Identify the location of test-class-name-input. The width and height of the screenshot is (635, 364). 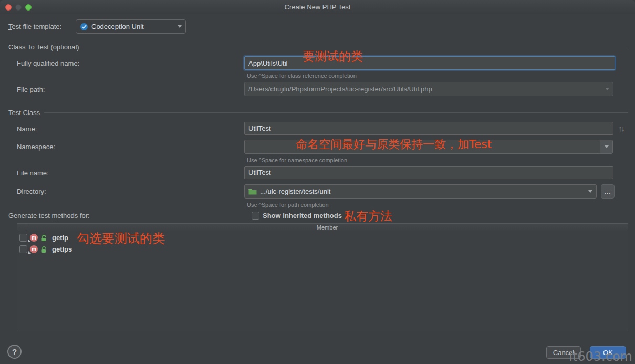
(429, 128).